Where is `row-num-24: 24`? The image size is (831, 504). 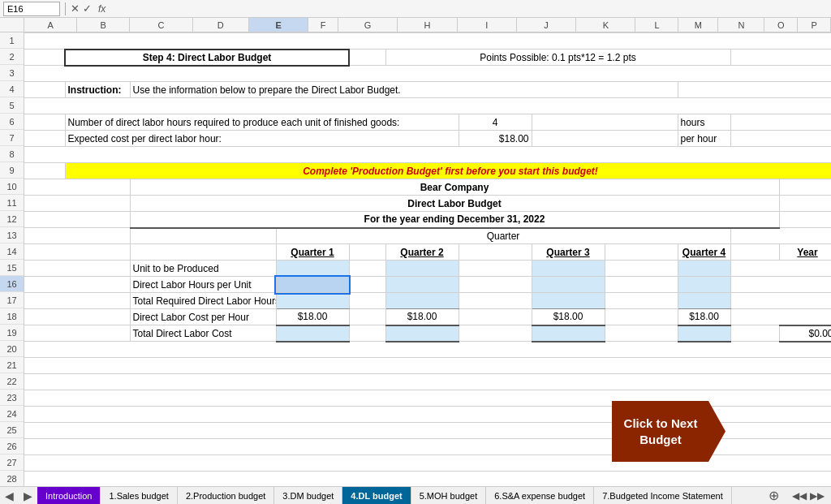 row-num-24: 24 is located at coordinates (11, 414).